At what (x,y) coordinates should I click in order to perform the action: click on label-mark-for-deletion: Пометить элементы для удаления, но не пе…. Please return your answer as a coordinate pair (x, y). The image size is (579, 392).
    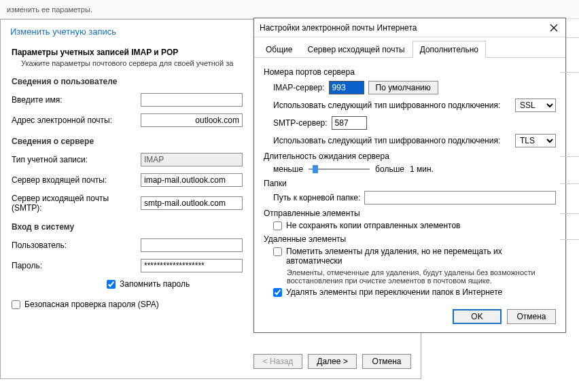
    Looking at the image, I should click on (421, 256).